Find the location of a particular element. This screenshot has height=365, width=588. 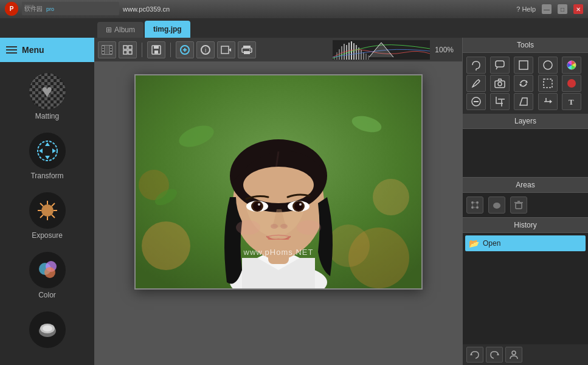

svg-text: www.pHoms.NET is located at coordinates (278, 252).